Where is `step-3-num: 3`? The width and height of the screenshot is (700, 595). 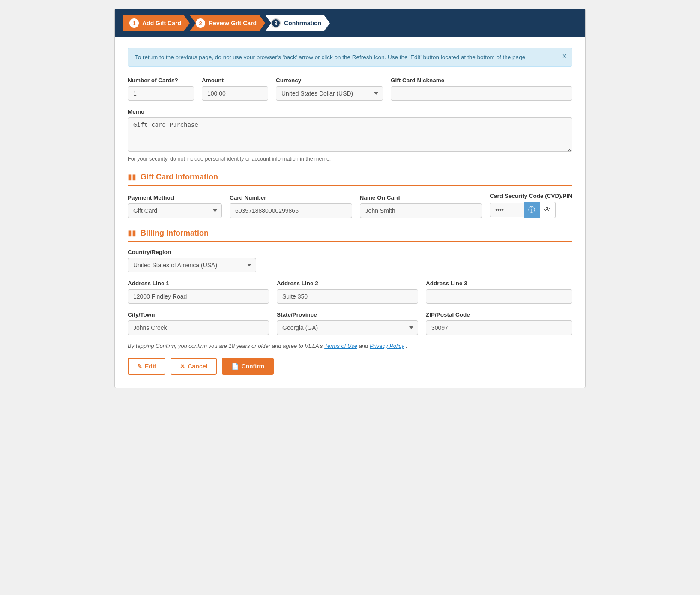 step-3-num: 3 is located at coordinates (276, 23).